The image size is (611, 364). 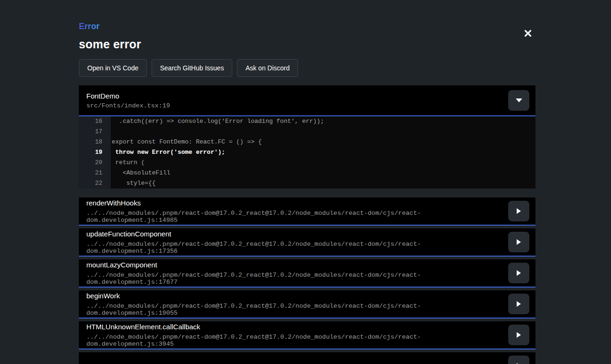 What do you see at coordinates (128, 106) in the screenshot?
I see `code-frame-location: src/Fonts/index.tsx:19` at bounding box center [128, 106].